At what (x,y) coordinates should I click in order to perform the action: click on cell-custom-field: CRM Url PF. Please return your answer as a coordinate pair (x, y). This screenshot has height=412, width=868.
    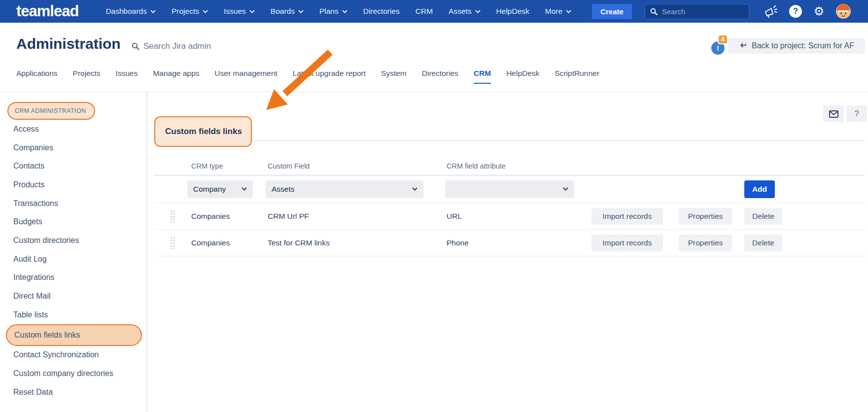
    Looking at the image, I should click on (356, 216).